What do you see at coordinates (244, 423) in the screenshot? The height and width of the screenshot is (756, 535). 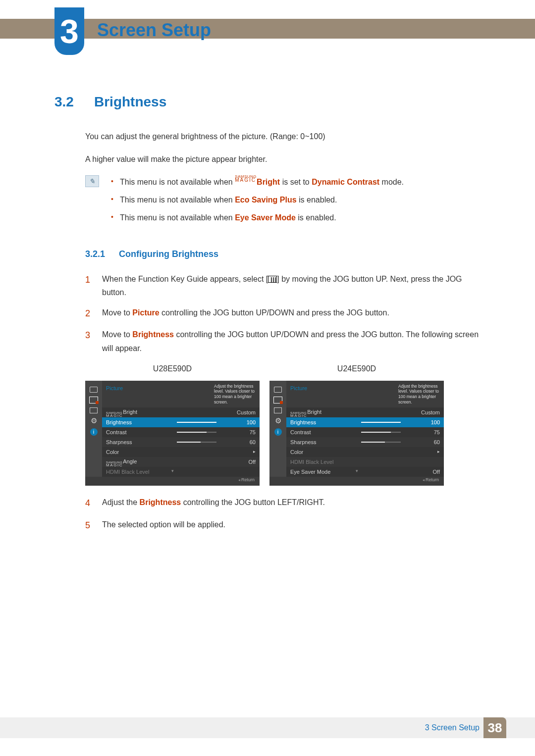 I see `osd-item-value: 100` at bounding box center [244, 423].